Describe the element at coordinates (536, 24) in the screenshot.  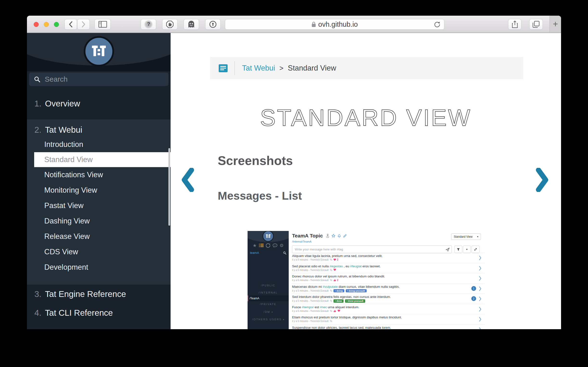
I see `tab-overview-button` at that location.